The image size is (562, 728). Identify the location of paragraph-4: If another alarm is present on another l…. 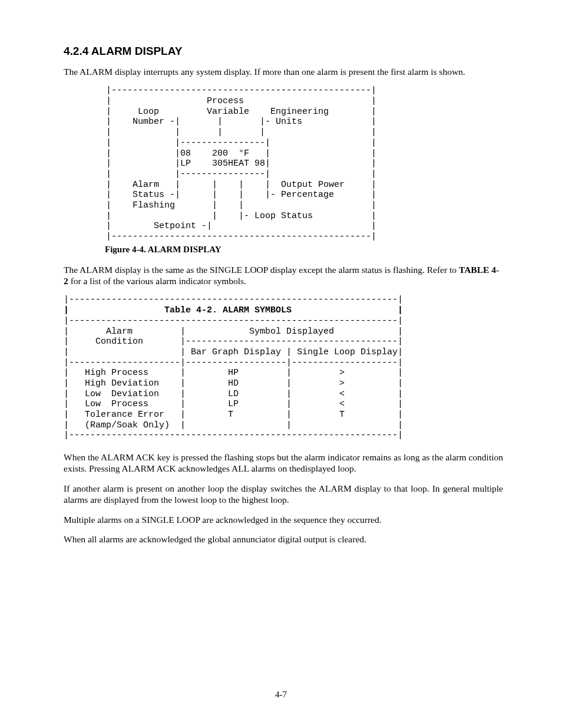
(283, 494).